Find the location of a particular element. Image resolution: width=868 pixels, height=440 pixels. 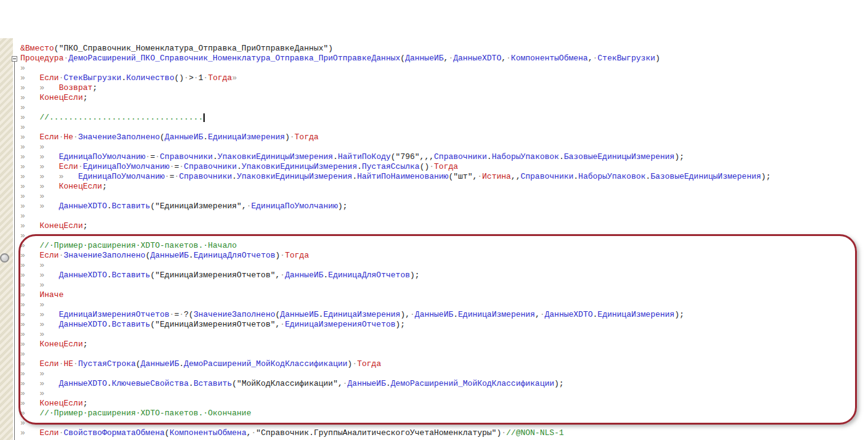

code-line: » » » ЕдиницаПоУмолчанию·=·Справочники.У… is located at coordinates (396, 177).